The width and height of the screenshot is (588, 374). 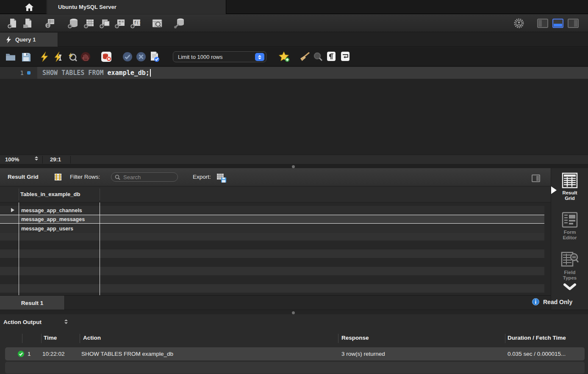 I want to click on home-tab, so click(x=29, y=7).